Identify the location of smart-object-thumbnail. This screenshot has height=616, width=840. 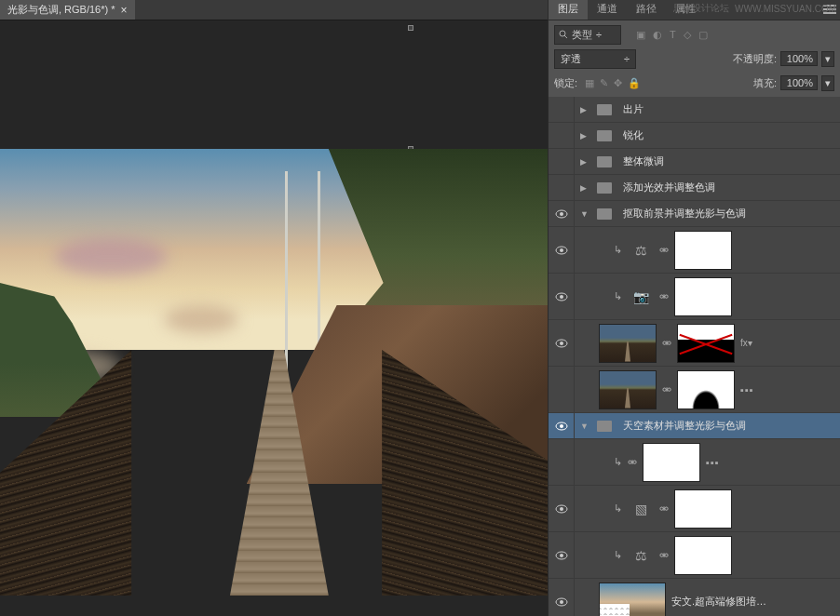
(632, 599).